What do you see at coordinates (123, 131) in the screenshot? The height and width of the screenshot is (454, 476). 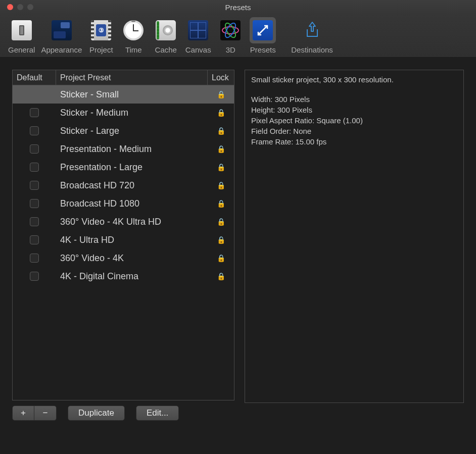 I see `table-row: Sticker - Large🔒` at bounding box center [123, 131].